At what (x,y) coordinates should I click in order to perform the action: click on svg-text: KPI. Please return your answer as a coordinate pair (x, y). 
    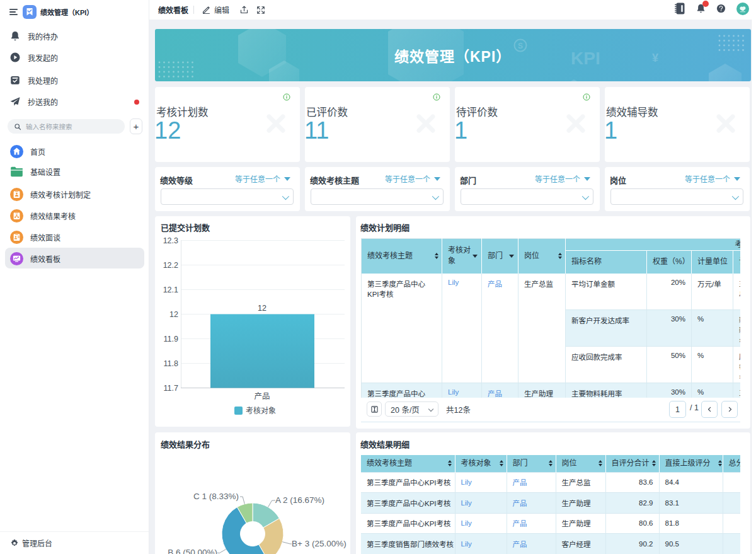
    Looking at the image, I should click on (586, 58).